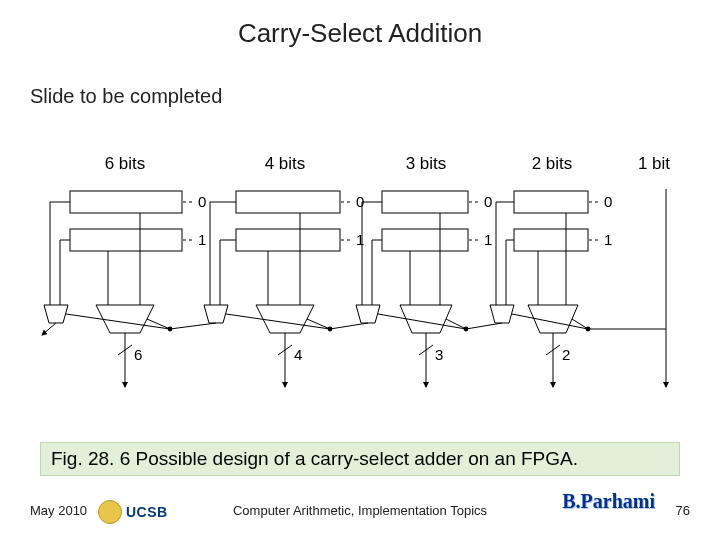 This screenshot has height=540, width=720. What do you see at coordinates (629, 271) in the screenshot?
I see `stage-5: 1 bit` at bounding box center [629, 271].